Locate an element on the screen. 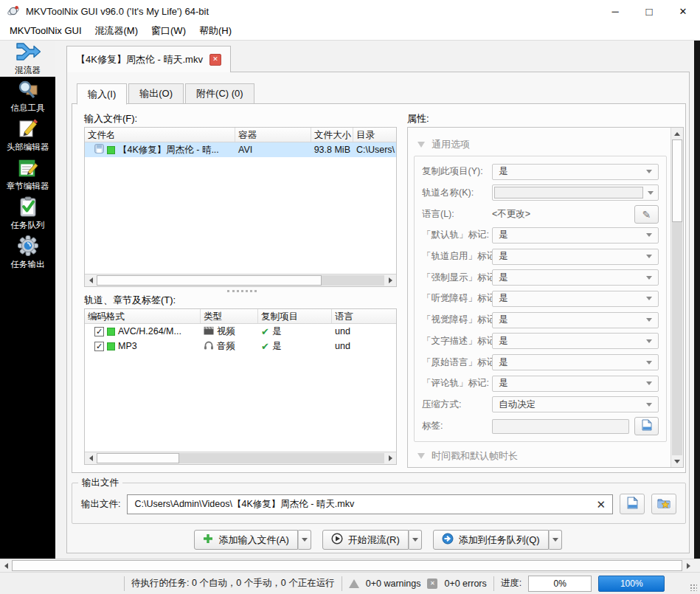 The image size is (700, 594). properties-vertical-scrollbar is located at coordinates (677, 297).